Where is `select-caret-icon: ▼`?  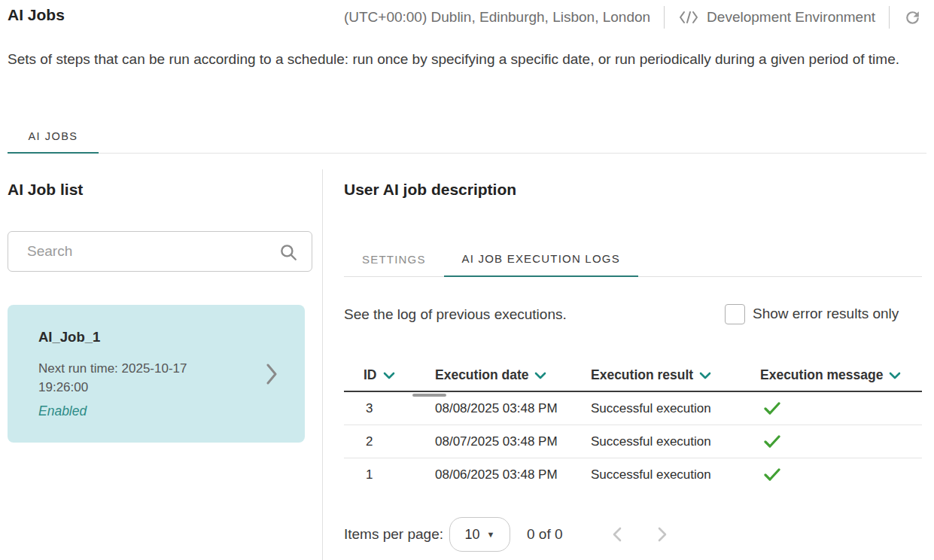
select-caret-icon: ▼ is located at coordinates (491, 534).